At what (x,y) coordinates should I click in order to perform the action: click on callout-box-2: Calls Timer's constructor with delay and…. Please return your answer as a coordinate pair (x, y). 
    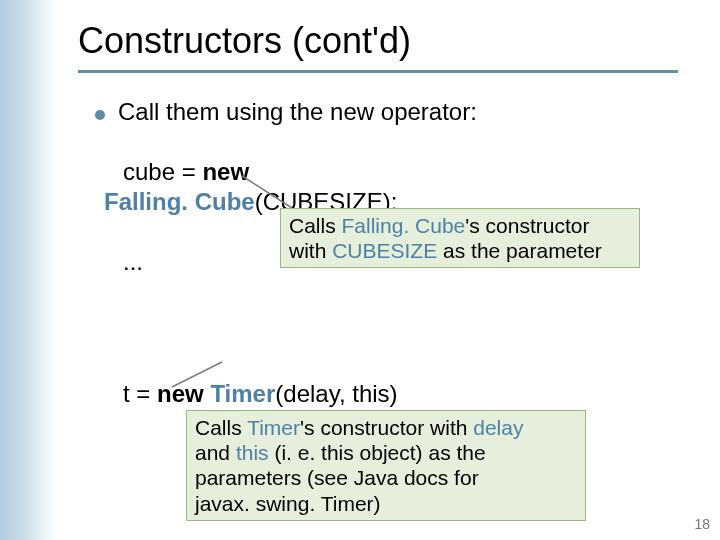
    Looking at the image, I should click on (386, 466).